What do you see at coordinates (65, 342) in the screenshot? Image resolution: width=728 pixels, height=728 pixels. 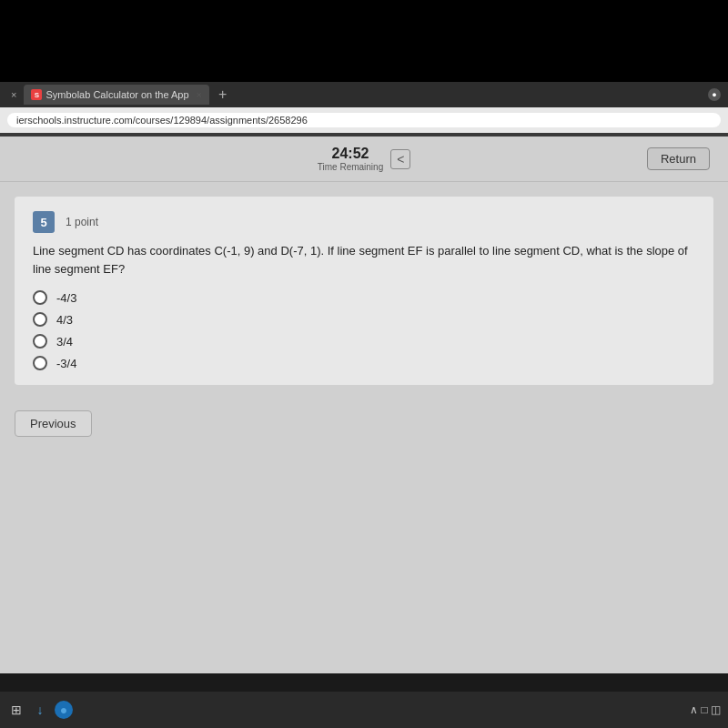 I see `option-label-3: 3/4` at bounding box center [65, 342].